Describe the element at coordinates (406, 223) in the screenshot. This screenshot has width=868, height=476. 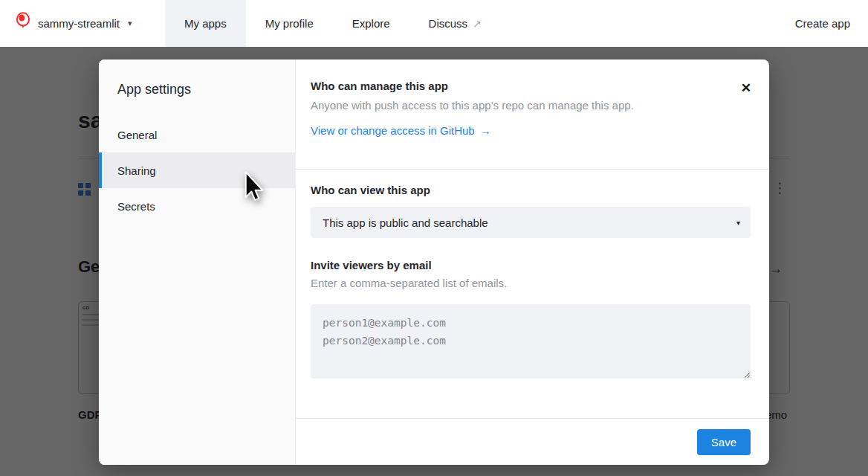
I see `visibility-select-value: This app is public and searchable` at that location.